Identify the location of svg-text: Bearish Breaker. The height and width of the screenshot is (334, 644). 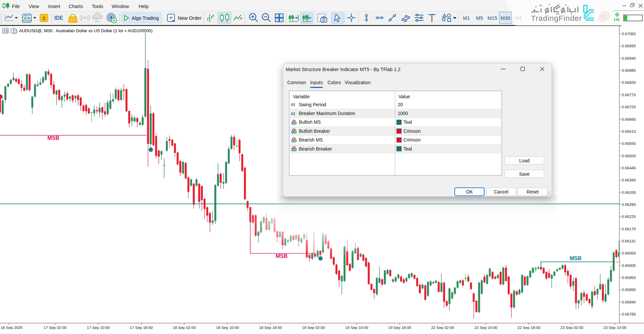
(315, 149).